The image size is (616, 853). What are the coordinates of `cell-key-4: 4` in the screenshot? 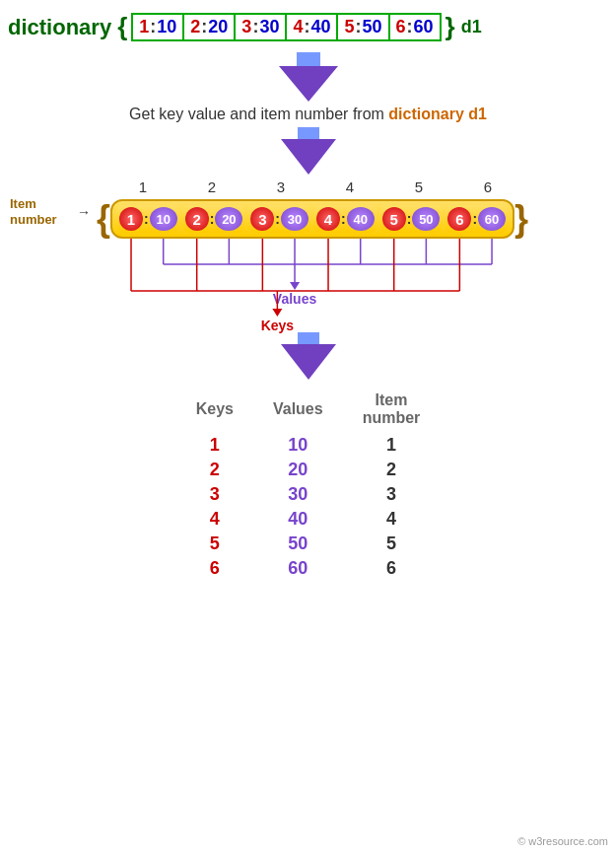 It's located at (328, 219).